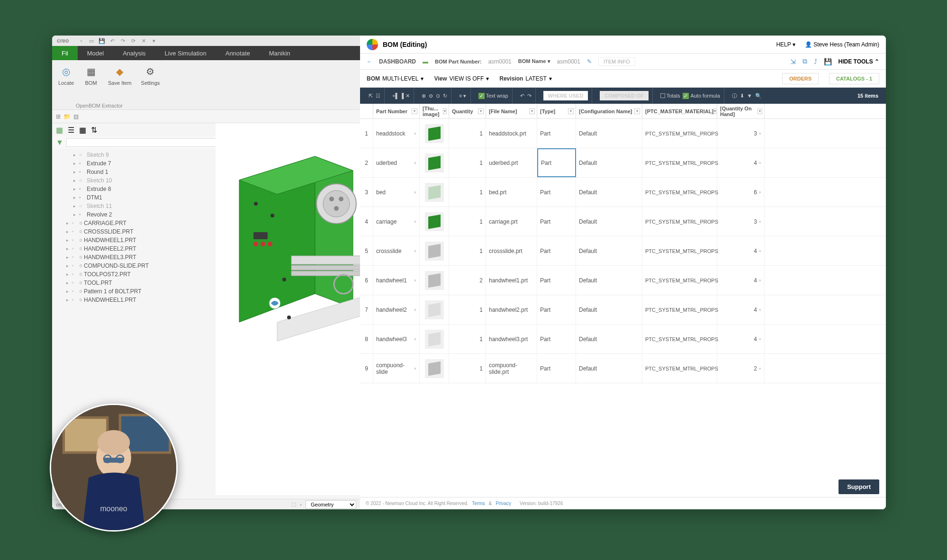 Image resolution: width=947 pixels, height=560 pixels. I want to click on grid-icon: ▦, so click(82, 130).